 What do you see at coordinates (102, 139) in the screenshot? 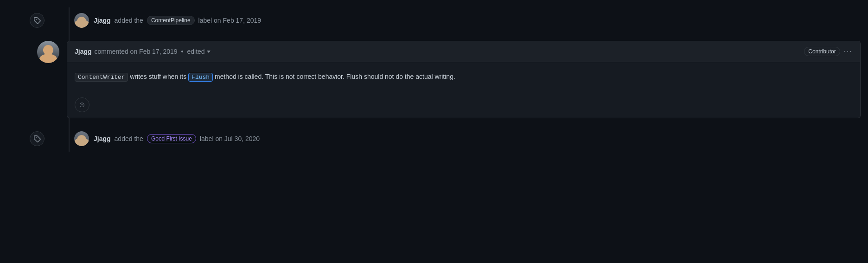
I see `event2-user: Jjagg` at bounding box center [102, 139].